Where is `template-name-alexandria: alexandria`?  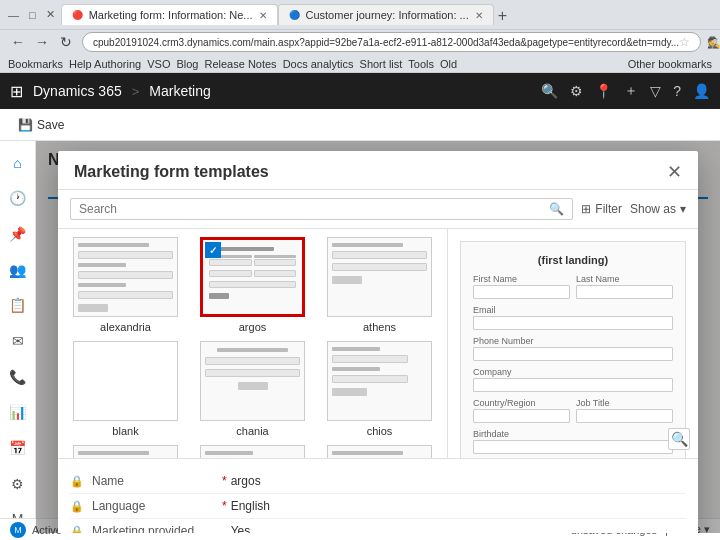 template-name-alexandria: alexandria is located at coordinates (126, 327).